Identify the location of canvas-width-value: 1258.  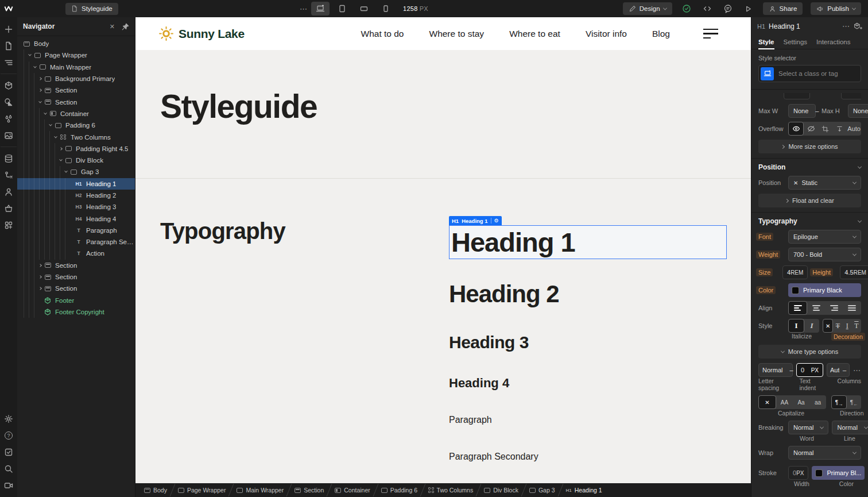
(410, 9).